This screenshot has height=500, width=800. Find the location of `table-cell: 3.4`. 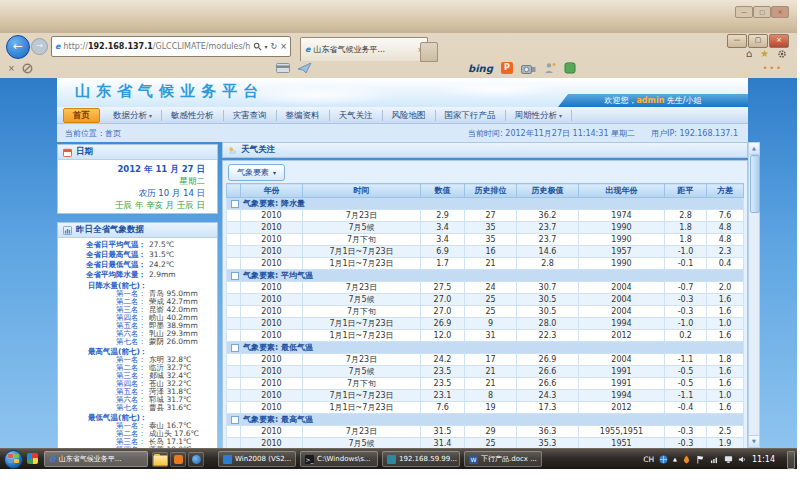

table-cell: 3.4 is located at coordinates (443, 240).